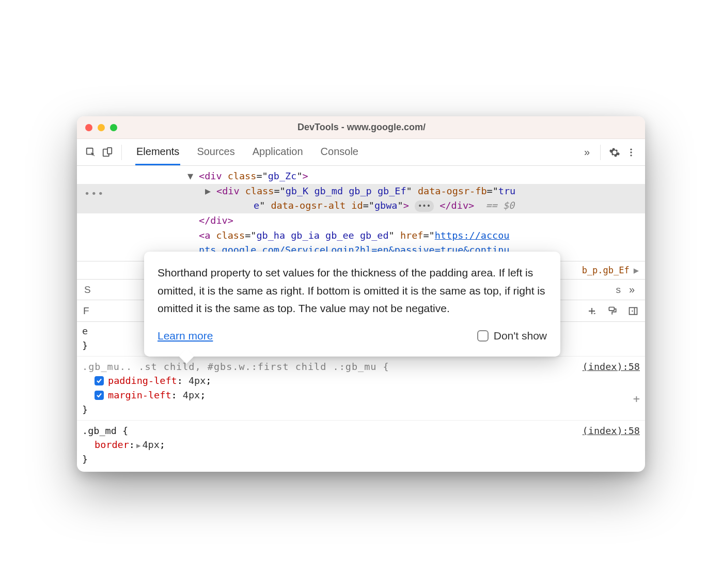 The height and width of the screenshot is (588, 722). What do you see at coordinates (367, 445) in the screenshot?
I see `style-property: border:▶4px;` at bounding box center [367, 445].